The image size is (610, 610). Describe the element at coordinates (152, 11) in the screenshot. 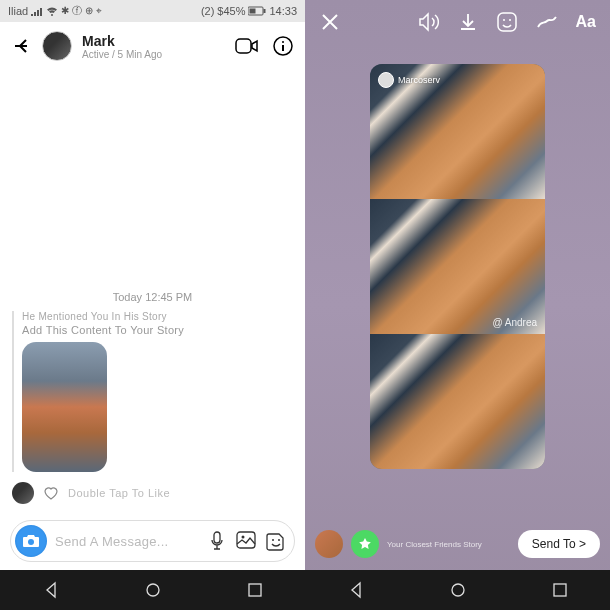

I see `status-bar: Iliad ✱ ⓕ ⊕ ⌖ (2) $45% 14:33` at that location.